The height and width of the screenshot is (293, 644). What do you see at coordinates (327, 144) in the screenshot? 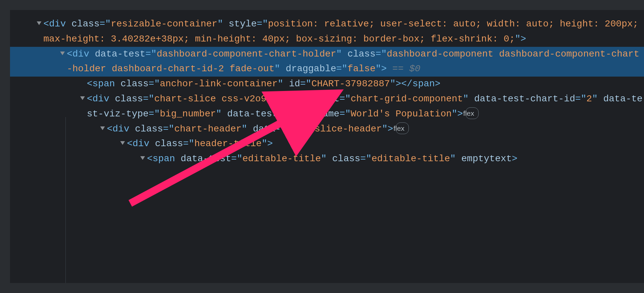
I see `dom-node-header-title: <div class="header-title">` at bounding box center [327, 144].